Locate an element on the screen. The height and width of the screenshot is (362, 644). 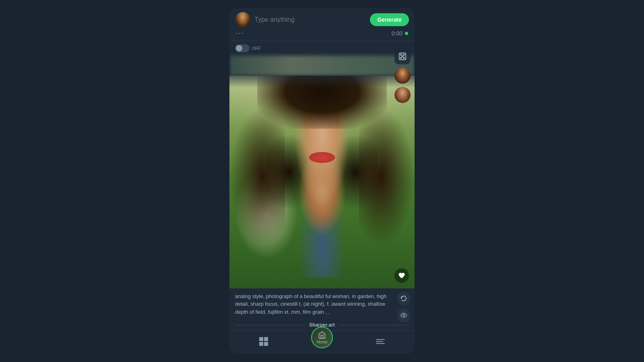
like-button is located at coordinates (402, 276).